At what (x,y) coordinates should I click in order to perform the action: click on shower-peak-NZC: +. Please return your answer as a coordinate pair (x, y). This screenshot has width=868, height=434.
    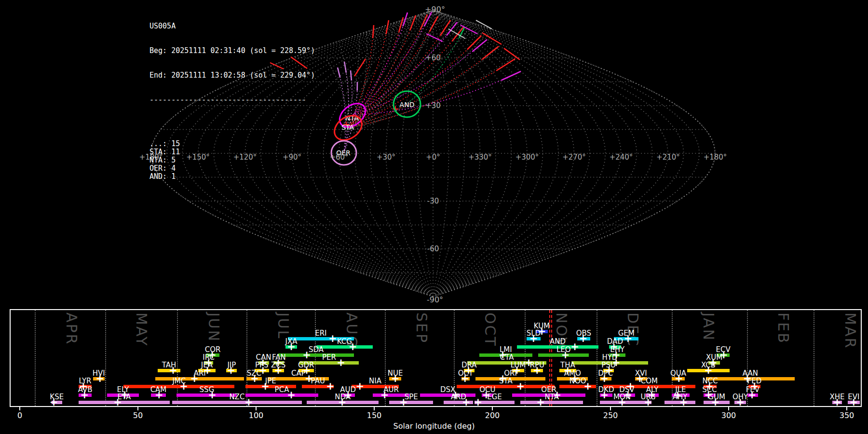
    Looking at the image, I should click on (249, 402).